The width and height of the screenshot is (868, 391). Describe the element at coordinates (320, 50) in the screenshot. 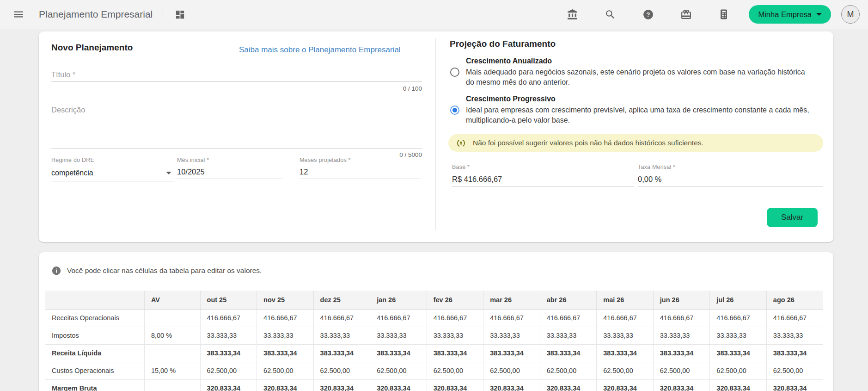

I see `learn-more-link: Saiba mais sobre o Planejamento Empresar…` at that location.